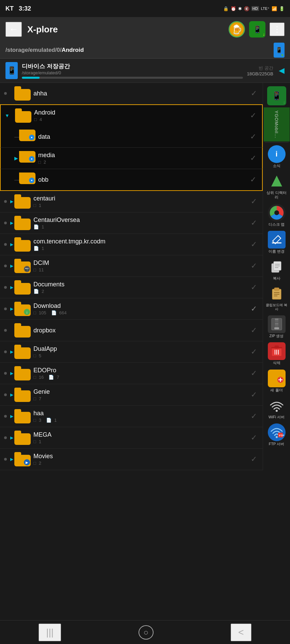 This screenshot has height=644, width=290. What do you see at coordinates (131, 93) in the screenshot?
I see `list-item: ahha ✓` at bounding box center [131, 93].